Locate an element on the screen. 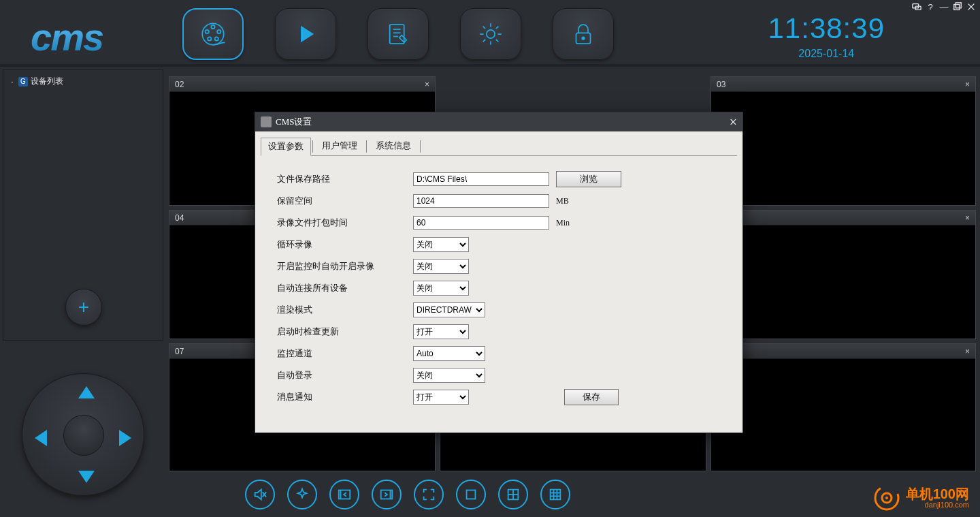 Image resolution: width=980 pixels, height=517 pixels. select-auto-record: 关闭 is located at coordinates (441, 266).